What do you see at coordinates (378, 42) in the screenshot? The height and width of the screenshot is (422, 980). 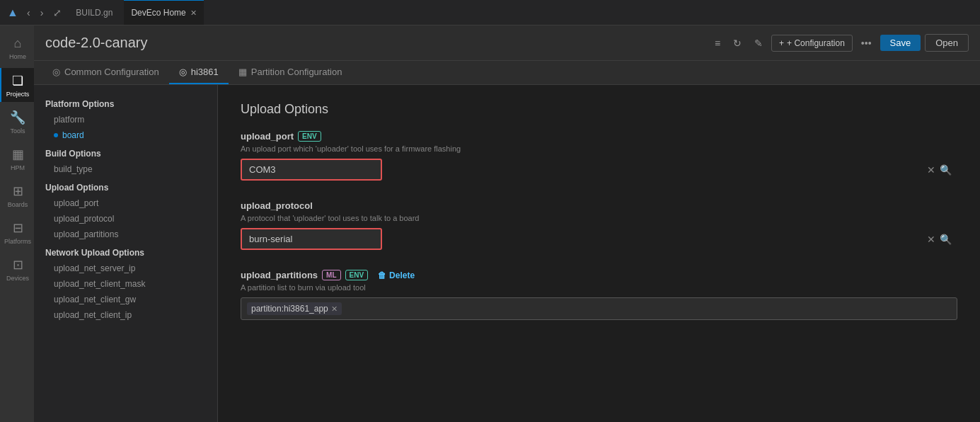 I see `project-title: code-2.0-canary` at bounding box center [378, 42].